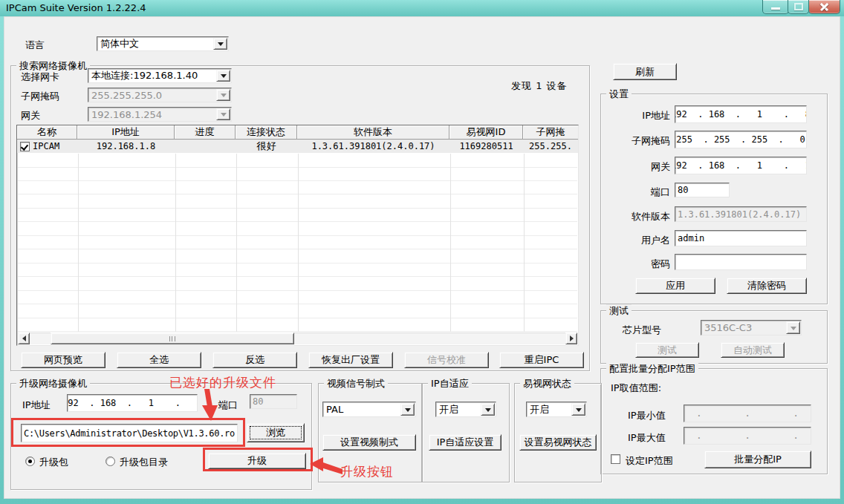 This screenshot has height=504, width=844. What do you see at coordinates (825, 7) in the screenshot?
I see `close-button` at bounding box center [825, 7].